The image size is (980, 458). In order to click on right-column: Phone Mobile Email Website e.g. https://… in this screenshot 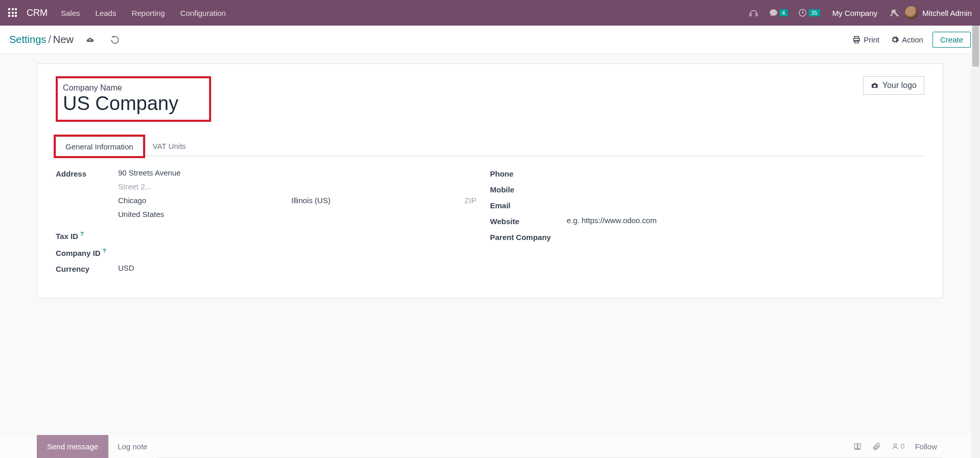, I will do `click(708, 224)`.